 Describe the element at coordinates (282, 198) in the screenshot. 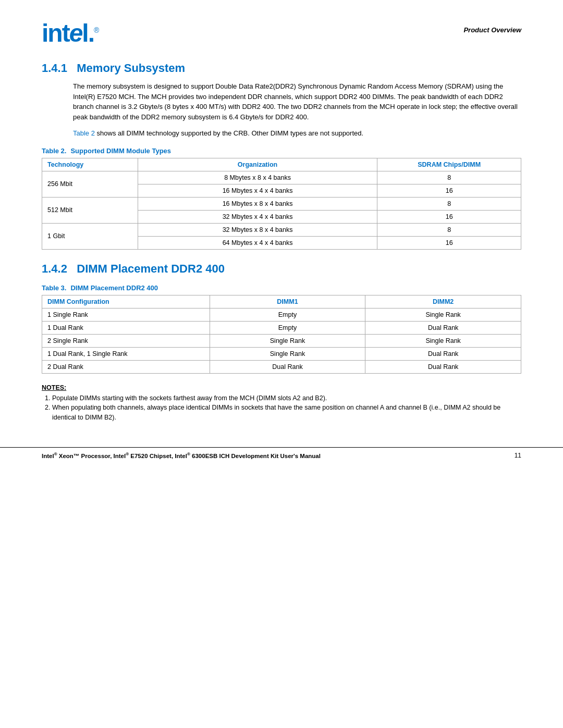

I see `table2-wrapper: Table 2. Supported DIMM Module Types Tec…` at that location.